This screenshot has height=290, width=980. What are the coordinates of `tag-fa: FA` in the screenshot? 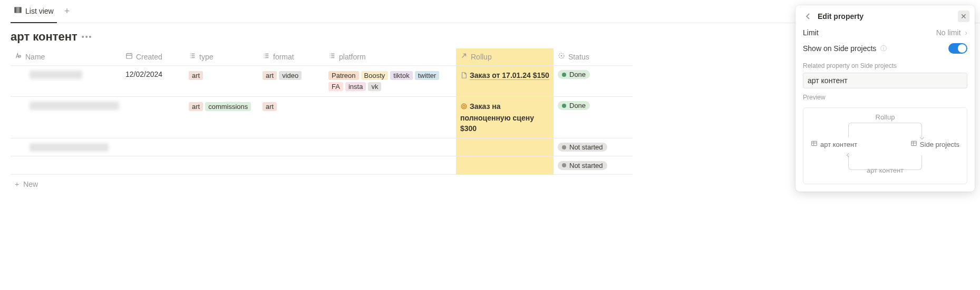 It's located at (336, 86).